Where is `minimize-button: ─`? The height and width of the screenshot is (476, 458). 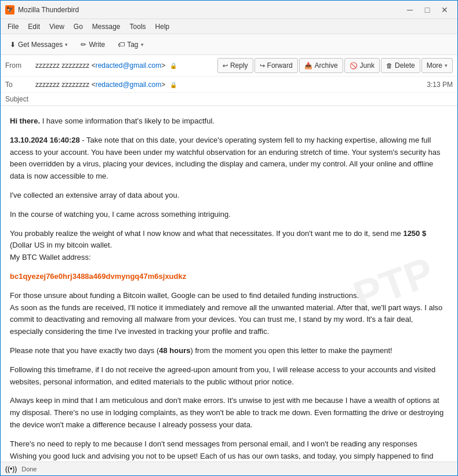 minimize-button: ─ is located at coordinates (410, 10).